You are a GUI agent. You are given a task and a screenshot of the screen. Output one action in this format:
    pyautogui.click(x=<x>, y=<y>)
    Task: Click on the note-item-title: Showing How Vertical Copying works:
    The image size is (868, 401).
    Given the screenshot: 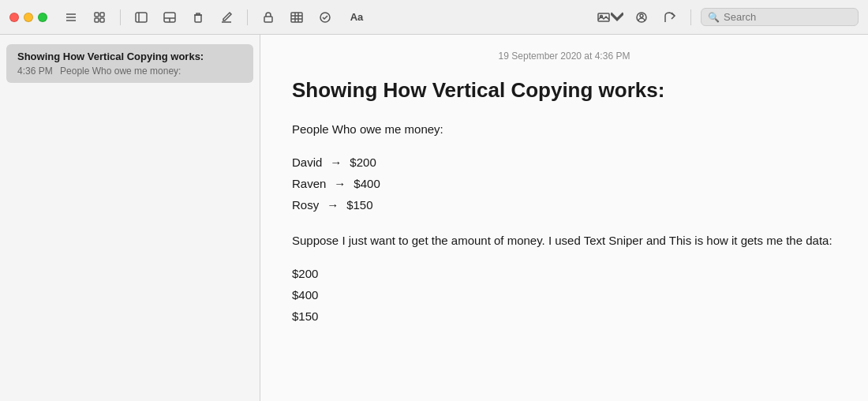 What is the action you would take?
    pyautogui.click(x=129, y=57)
    